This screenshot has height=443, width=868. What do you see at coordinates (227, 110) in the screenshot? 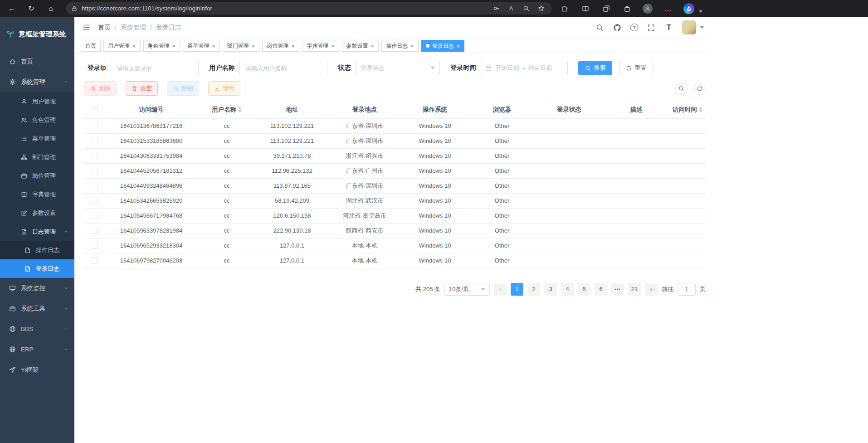
I see `col-user-name: 用户名称` at bounding box center [227, 110].